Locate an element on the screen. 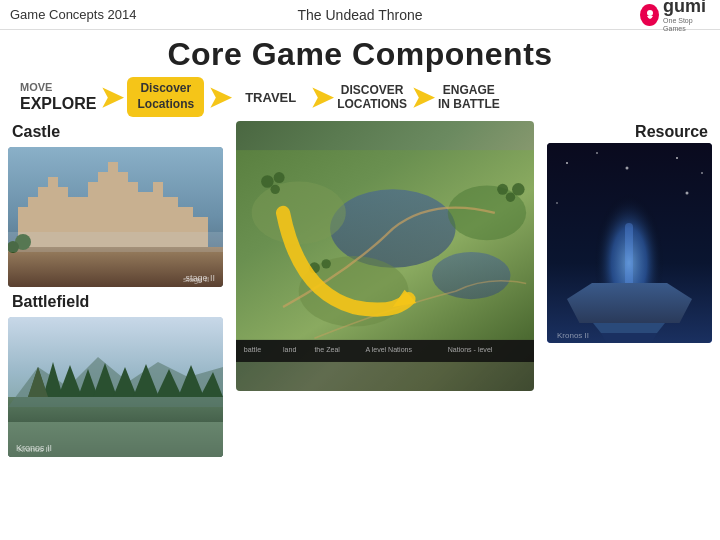  gumi-text: gumi is located at coordinates (686, 8).